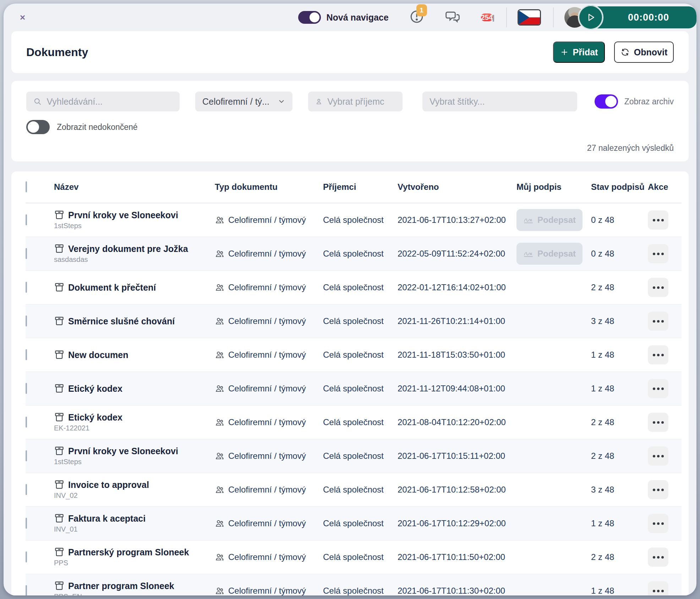 This screenshot has height=599, width=700. Describe the element at coordinates (457, 220) in the screenshot. I see `created-cell: 2021-06-17T10:13:27+02:00` at that location.